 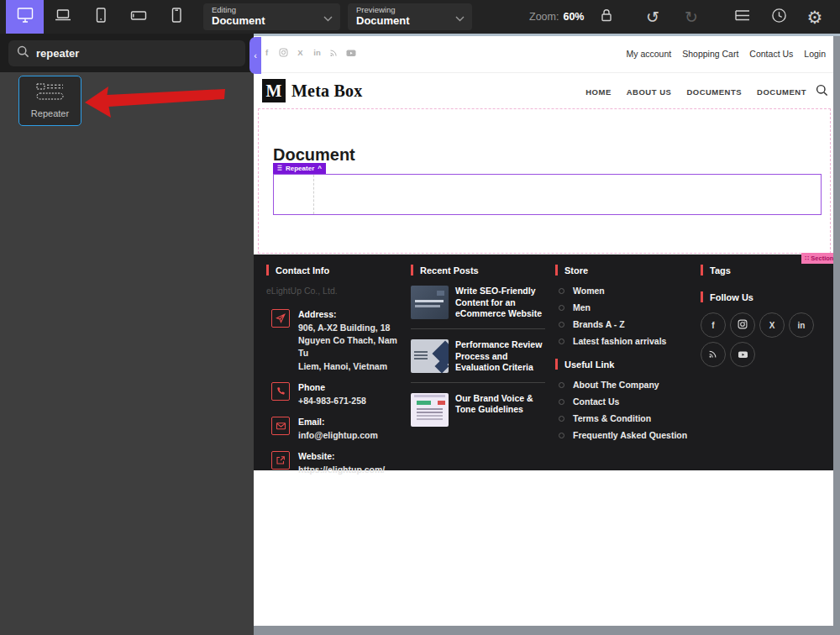 I want to click on section-tag: ∷ Section, so click(x=817, y=259).